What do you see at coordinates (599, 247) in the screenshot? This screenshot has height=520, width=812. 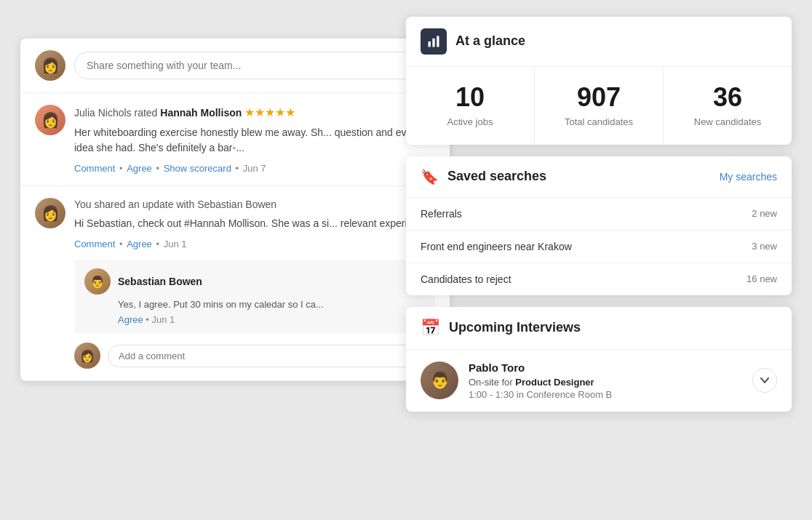 I see `search-row-2: Front end engineers near Krakow 3 new` at bounding box center [599, 247].